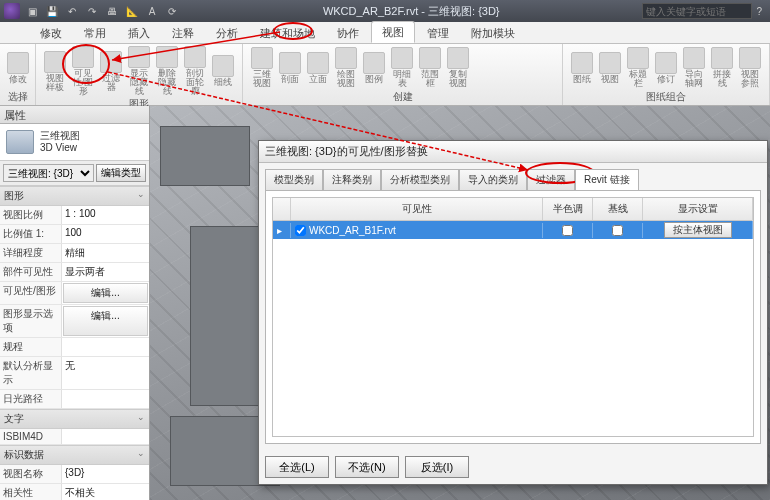 The width and height of the screenshot is (770, 500). I want to click on dlg-tab-revit-links: Revit 链接, so click(607, 180).